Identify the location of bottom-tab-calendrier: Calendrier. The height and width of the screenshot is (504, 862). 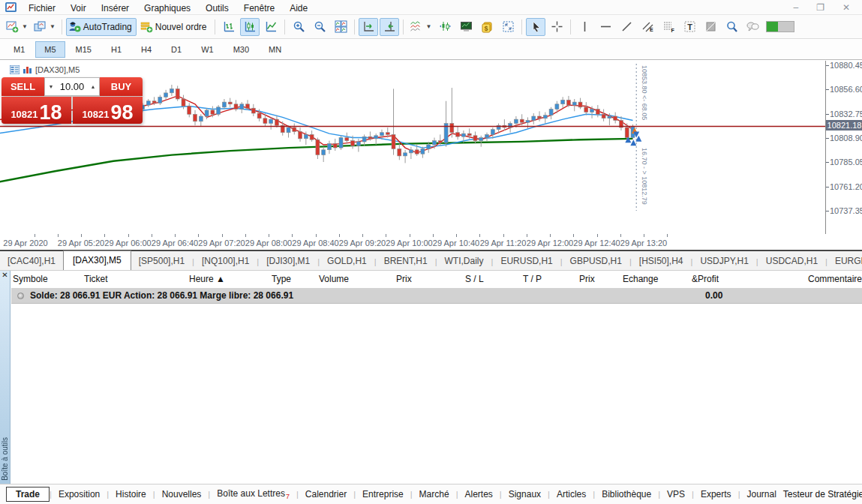
(326, 494).